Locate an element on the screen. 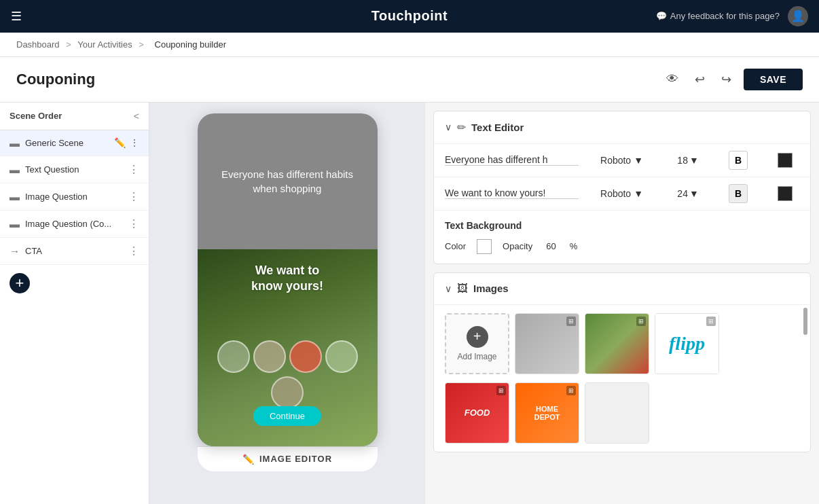  image-thumb-5: HOMEDEPOT ⊞ is located at coordinates (547, 413).